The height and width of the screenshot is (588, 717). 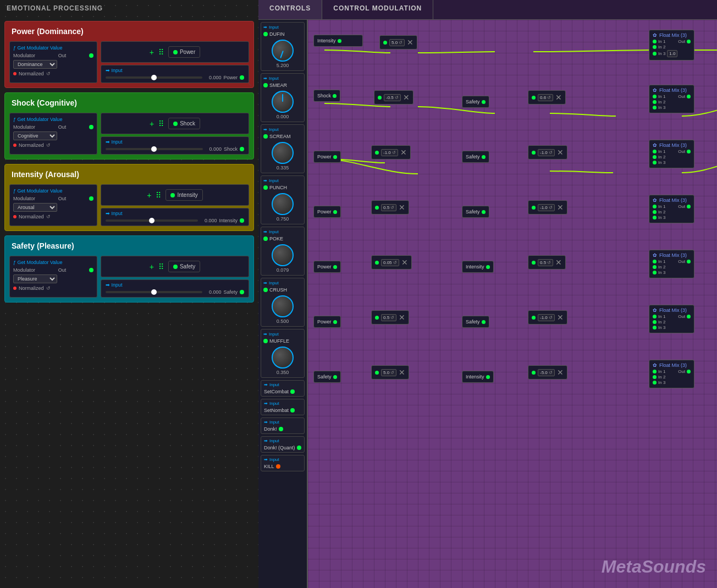 What do you see at coordinates (389, 208) in the screenshot?
I see `punch-val1: 0.5↺` at bounding box center [389, 208].